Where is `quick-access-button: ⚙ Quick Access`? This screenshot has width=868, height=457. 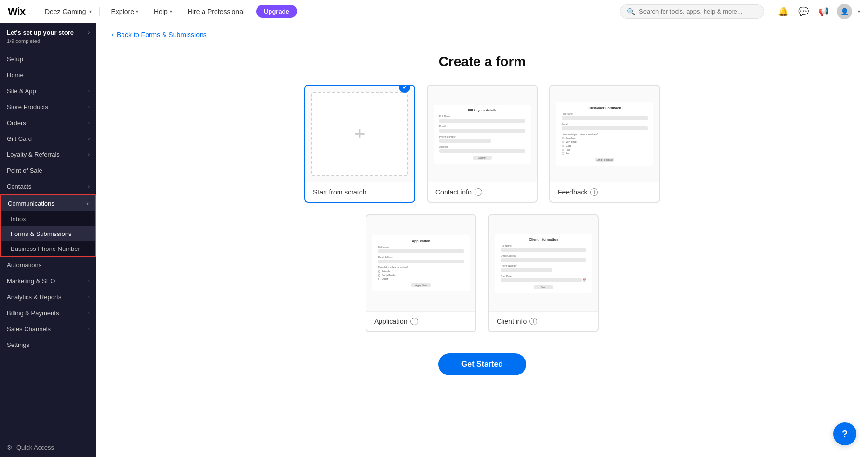 quick-access-button: ⚙ Quick Access is located at coordinates (48, 448).